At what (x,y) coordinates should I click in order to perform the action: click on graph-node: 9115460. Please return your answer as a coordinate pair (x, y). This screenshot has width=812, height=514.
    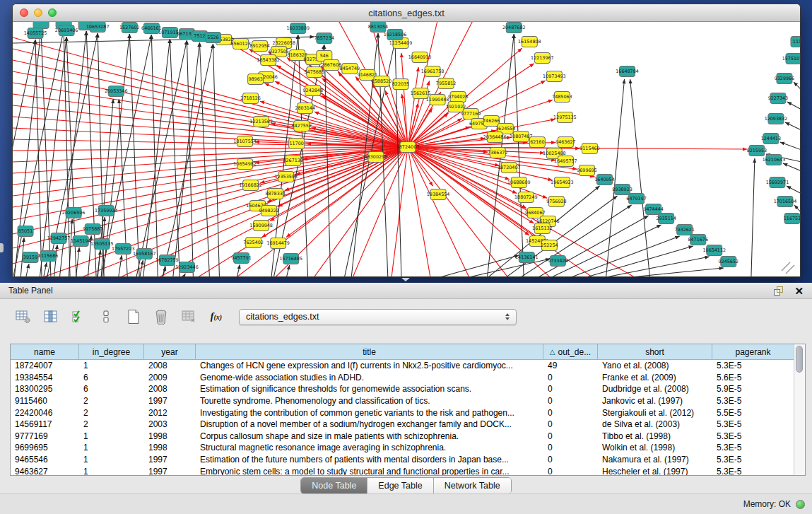
    Looking at the image, I should click on (589, 148).